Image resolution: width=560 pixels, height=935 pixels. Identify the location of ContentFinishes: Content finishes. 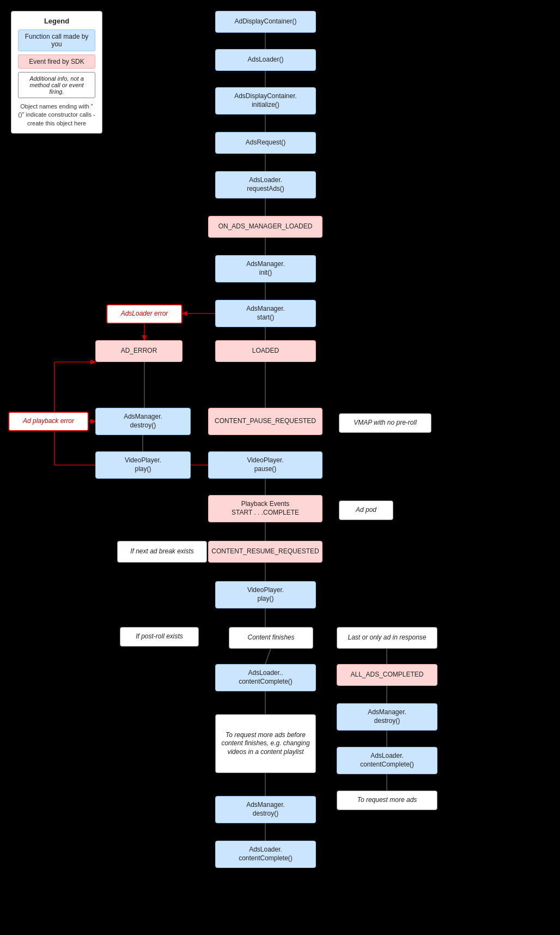
(271, 638).